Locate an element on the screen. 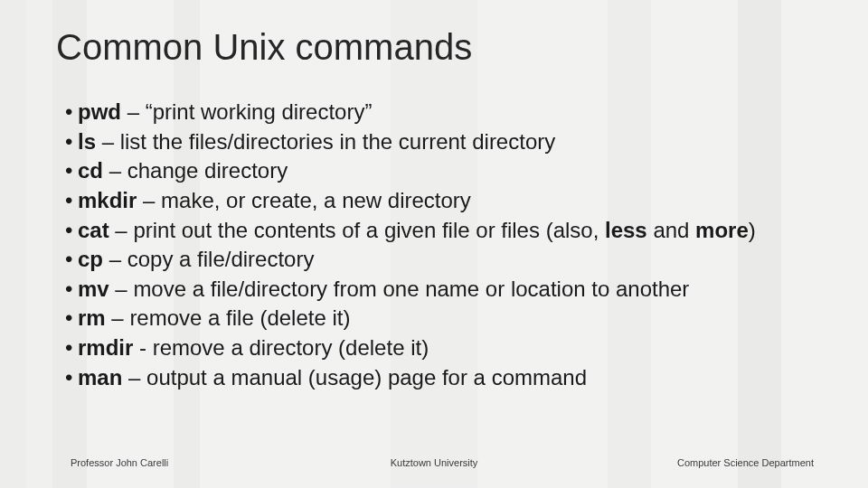 The height and width of the screenshot is (488, 868). description-text: print out the contents of a given file o… is located at coordinates (369, 230).